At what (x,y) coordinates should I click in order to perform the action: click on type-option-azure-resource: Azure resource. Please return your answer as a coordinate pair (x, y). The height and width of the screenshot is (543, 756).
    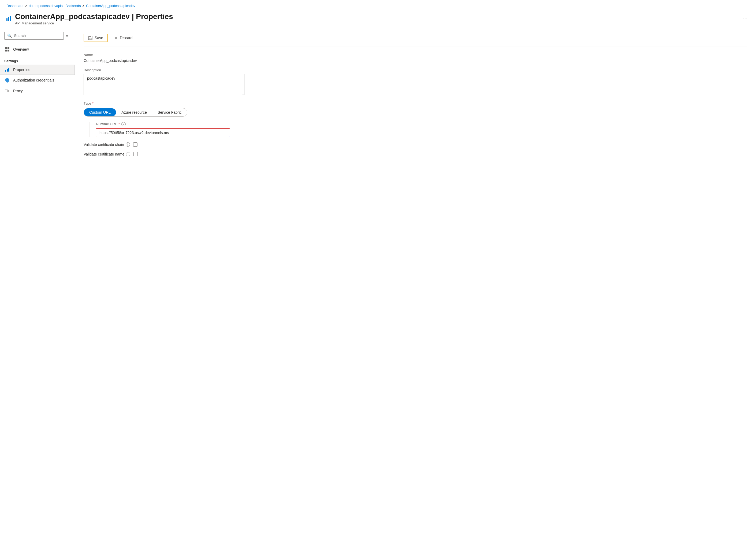
    Looking at the image, I should click on (134, 112).